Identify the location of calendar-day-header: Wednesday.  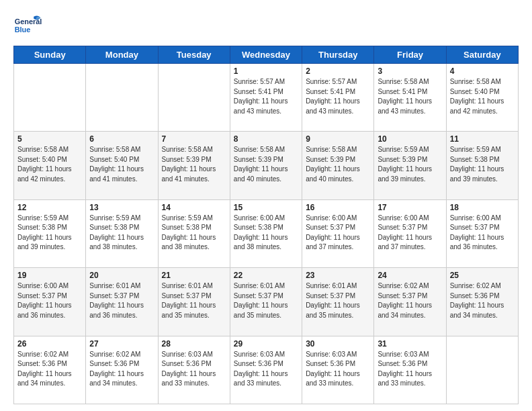
(266, 55).